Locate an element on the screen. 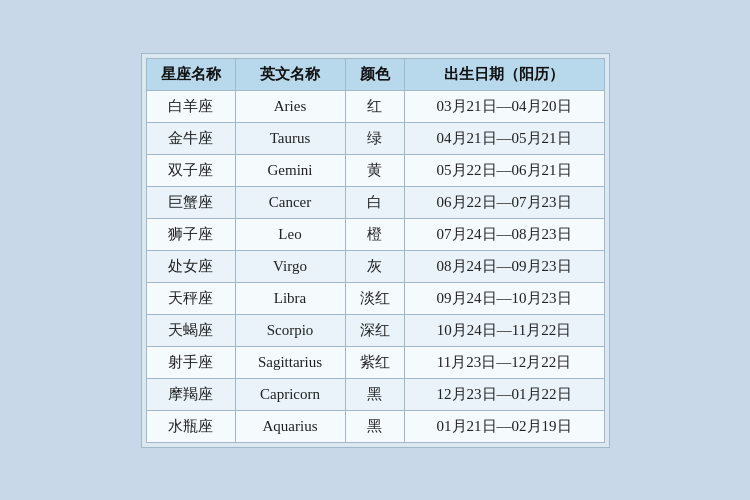 This screenshot has width=750, height=500. cell-english: Libra is located at coordinates (290, 298).